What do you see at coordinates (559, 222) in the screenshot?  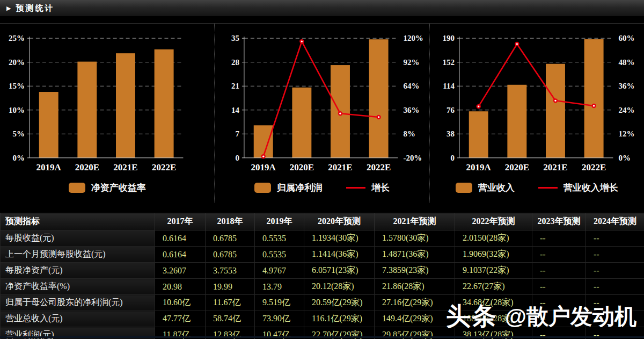 I see `column-header: 2023年预测` at bounding box center [559, 222].